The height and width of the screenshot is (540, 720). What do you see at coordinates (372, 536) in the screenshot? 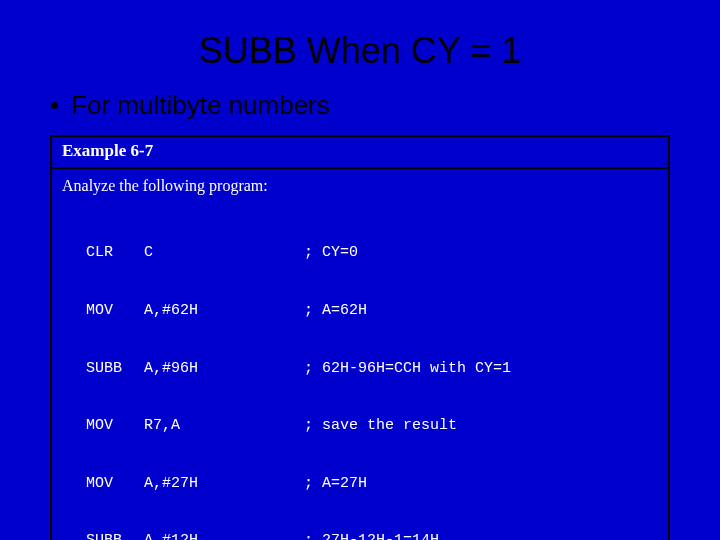
I see `comment: ; 27H-12H-1=14H` at bounding box center [372, 536].